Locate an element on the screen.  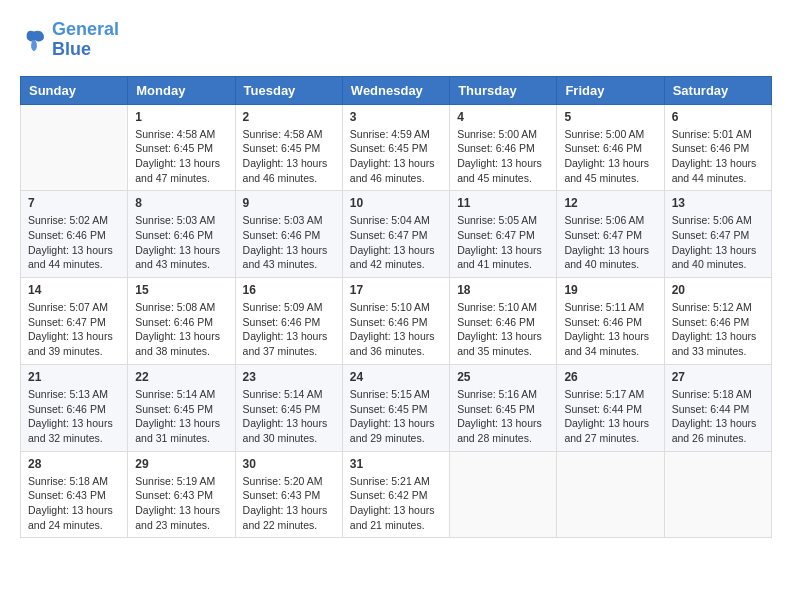
page-header: General Blue is located at coordinates (396, 40).